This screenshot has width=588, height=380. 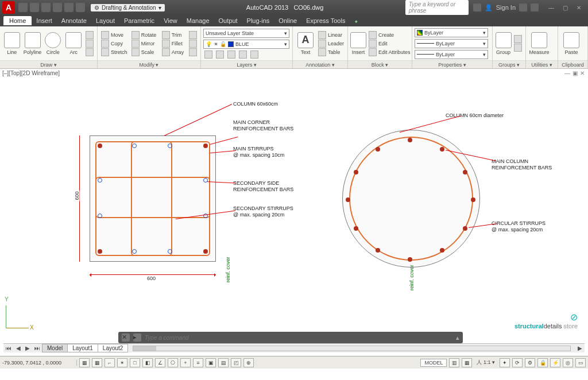 I want to click on fillet-button: Fillet, so click(x=173, y=44).